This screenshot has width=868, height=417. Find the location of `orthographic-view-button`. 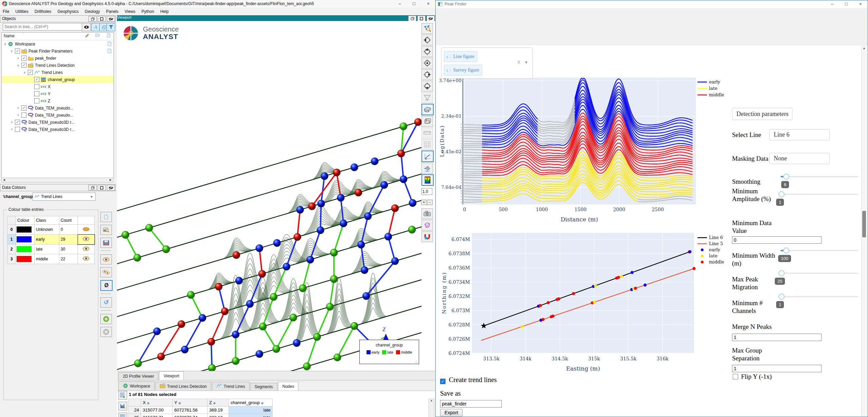

orthographic-view-button is located at coordinates (427, 121).